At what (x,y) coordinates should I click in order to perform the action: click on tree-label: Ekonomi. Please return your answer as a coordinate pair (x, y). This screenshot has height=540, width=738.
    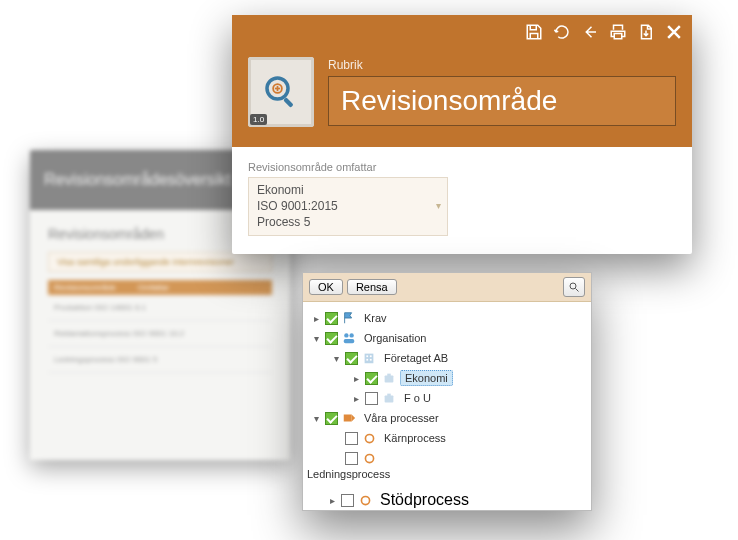
    Looking at the image, I should click on (426, 378).